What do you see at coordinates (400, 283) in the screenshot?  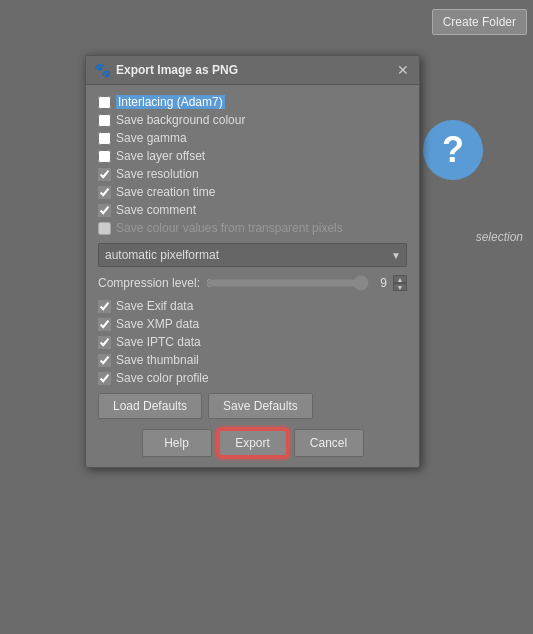 I see `compression-spinner: ▲ ▼` at bounding box center [400, 283].